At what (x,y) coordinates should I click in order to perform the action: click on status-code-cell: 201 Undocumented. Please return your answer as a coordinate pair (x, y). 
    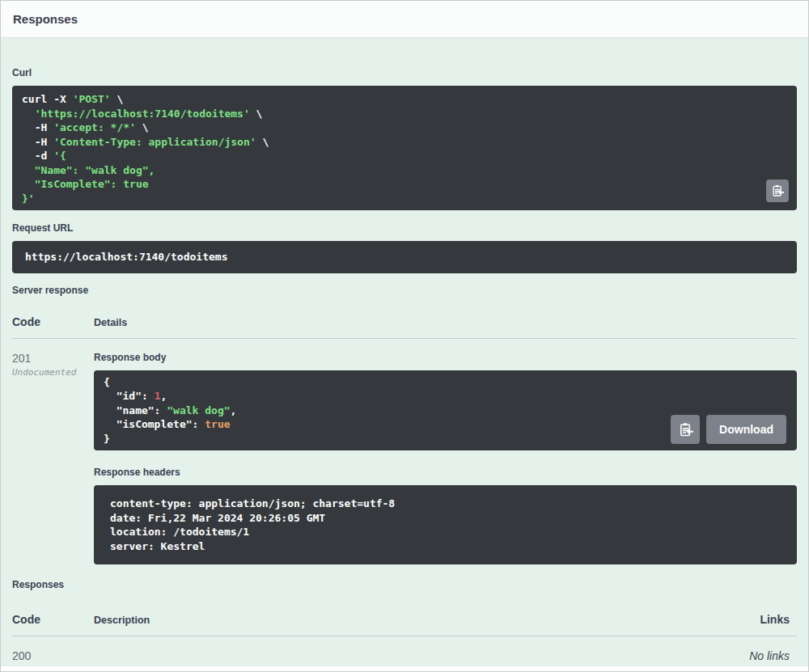
    Looking at the image, I should click on (53, 466).